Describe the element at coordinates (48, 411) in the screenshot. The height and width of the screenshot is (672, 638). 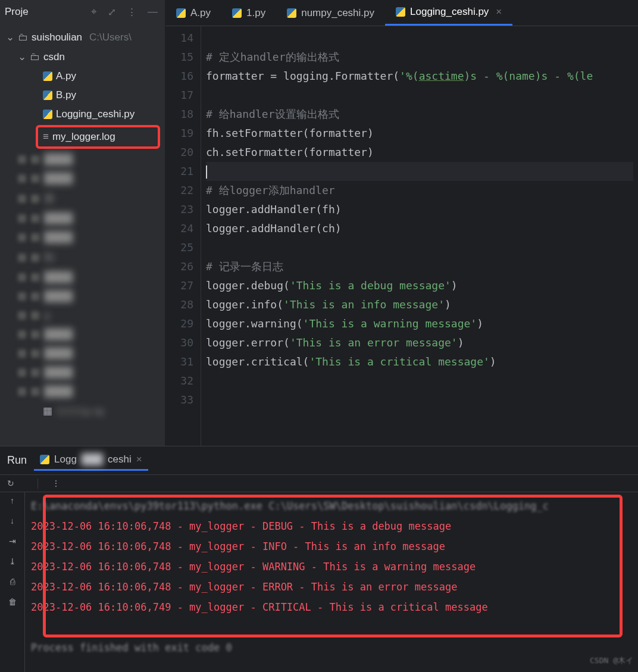
I see `file-icon: ▦` at that location.